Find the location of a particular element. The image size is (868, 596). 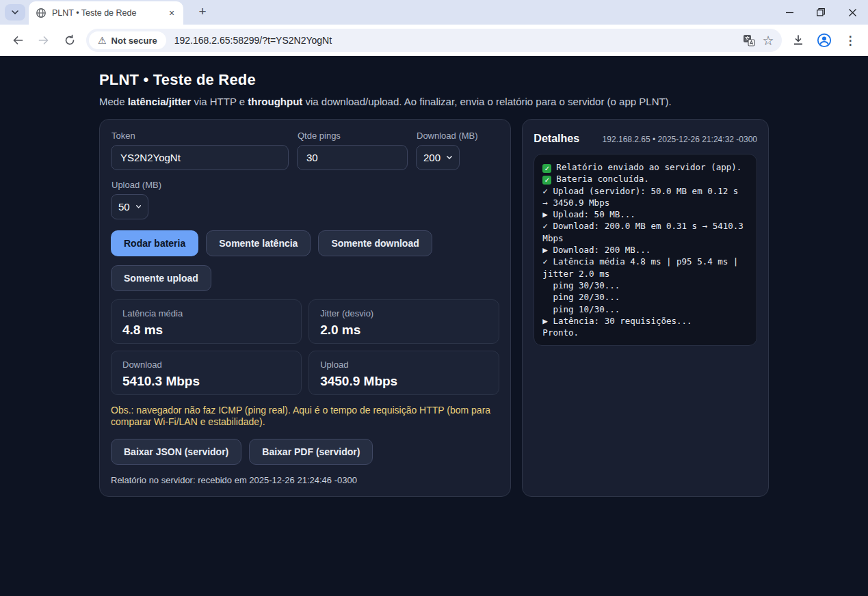

server-report-status: Relatório no servidor: recebido em 2025-… is located at coordinates (305, 480).